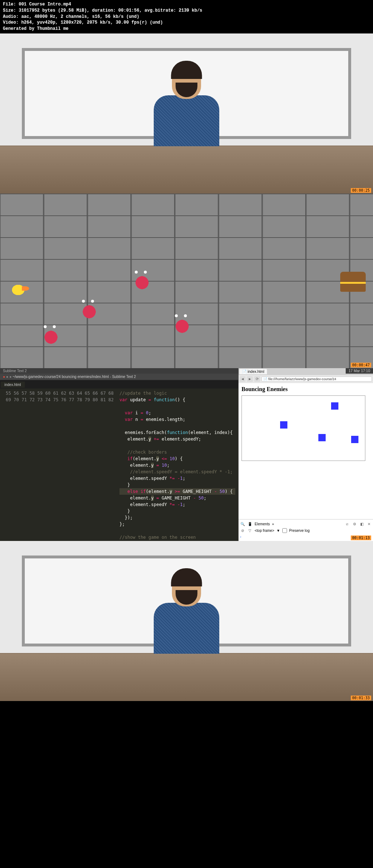 The height and width of the screenshot is (868, 373). What do you see at coordinates (119, 455) in the screenshot?
I see `code-editor: Sublime Text 2 ● ● ● ~/www/js-gamedev-co…` at bounding box center [119, 455].